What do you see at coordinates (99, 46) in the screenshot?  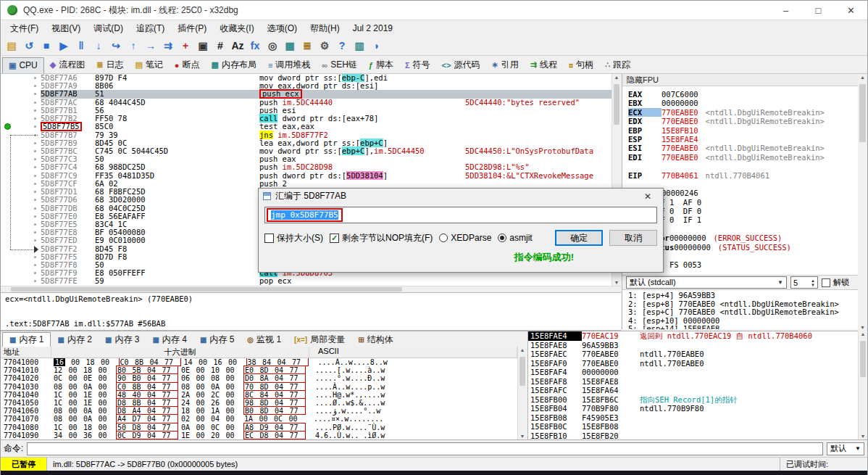 I see `step-into-icon: ↓` at bounding box center [99, 46].